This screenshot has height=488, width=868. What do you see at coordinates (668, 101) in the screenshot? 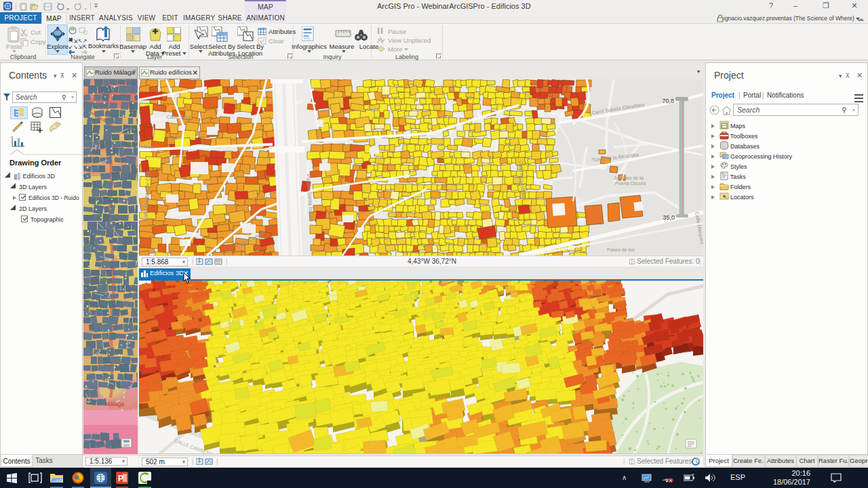
I see `svg-text: 70,8` at bounding box center [668, 101].